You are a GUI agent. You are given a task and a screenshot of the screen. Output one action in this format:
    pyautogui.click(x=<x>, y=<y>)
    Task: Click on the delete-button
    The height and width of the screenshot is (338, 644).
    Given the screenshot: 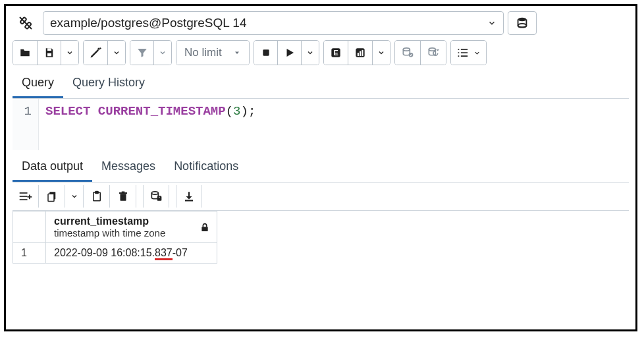 What is the action you would take?
    pyautogui.click(x=123, y=196)
    